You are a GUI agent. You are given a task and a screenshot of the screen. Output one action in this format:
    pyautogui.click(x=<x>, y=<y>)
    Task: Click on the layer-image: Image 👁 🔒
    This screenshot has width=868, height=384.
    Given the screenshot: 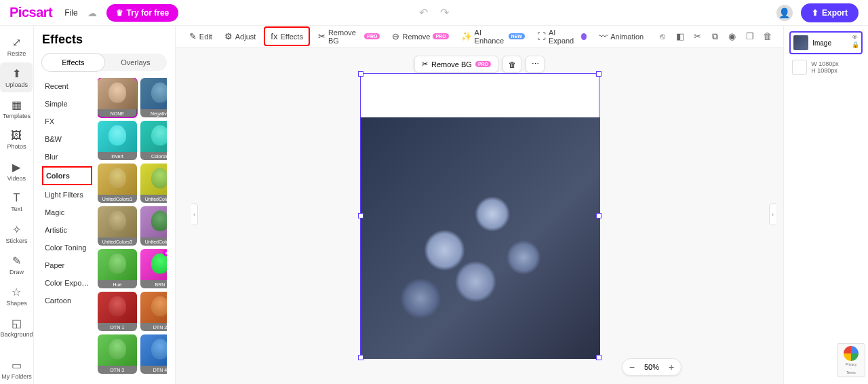 What is the action you would take?
    pyautogui.click(x=826, y=43)
    